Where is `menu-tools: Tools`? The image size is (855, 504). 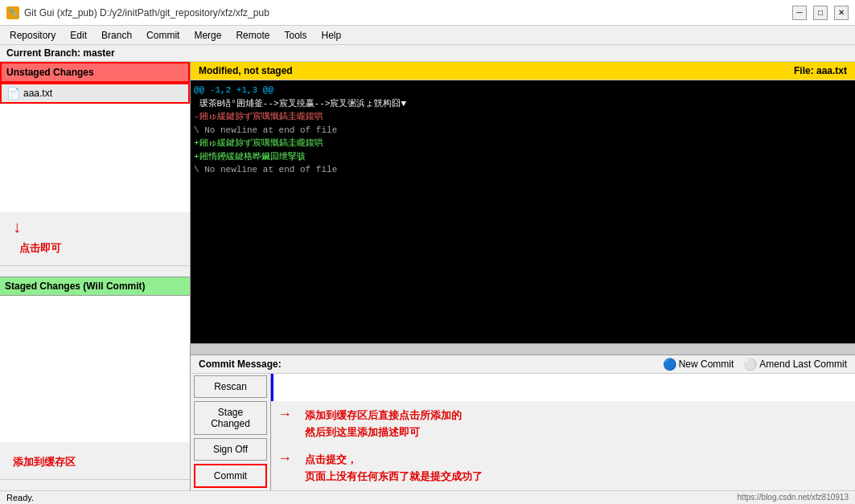 menu-tools: Tools is located at coordinates (295, 35).